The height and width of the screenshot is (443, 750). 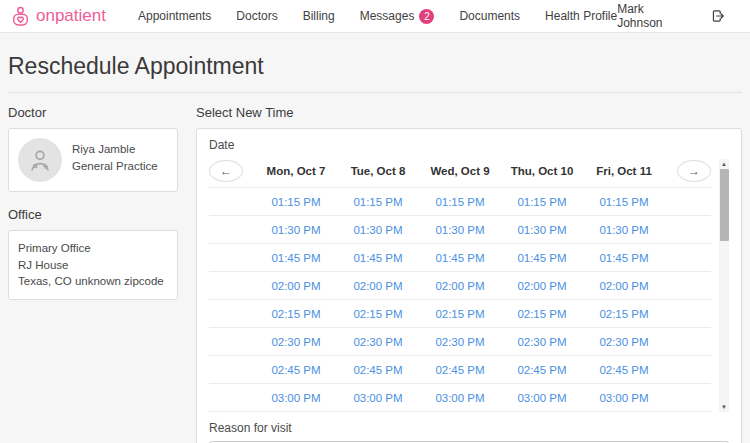 What do you see at coordinates (93, 266) in the screenshot?
I see `office-address-line: RJ House` at bounding box center [93, 266].